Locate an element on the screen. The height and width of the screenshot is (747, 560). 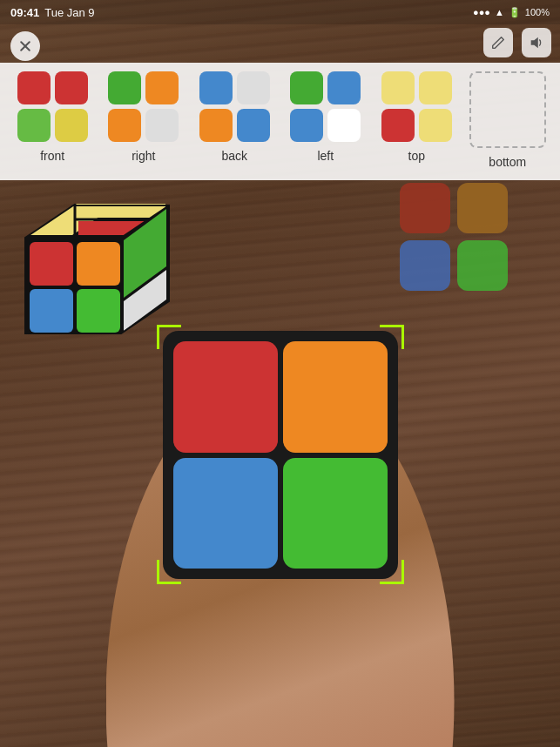
left-label: left is located at coordinates (326, 156).